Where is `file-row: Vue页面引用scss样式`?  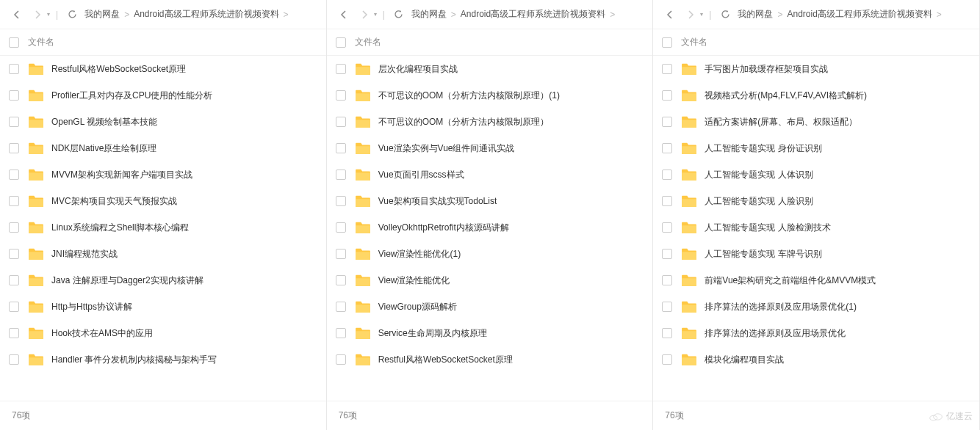
file-row: Vue页面引用scss样式 is located at coordinates (490, 175).